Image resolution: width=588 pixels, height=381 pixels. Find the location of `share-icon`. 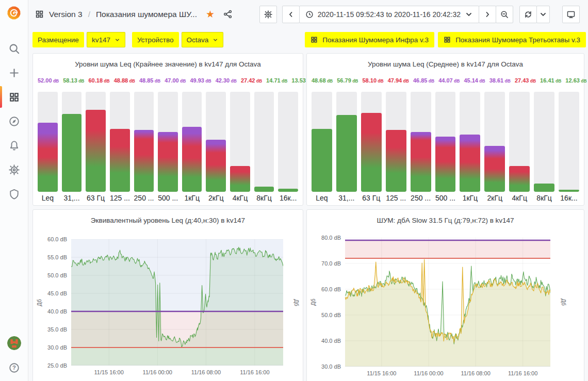

share-icon is located at coordinates (228, 14).